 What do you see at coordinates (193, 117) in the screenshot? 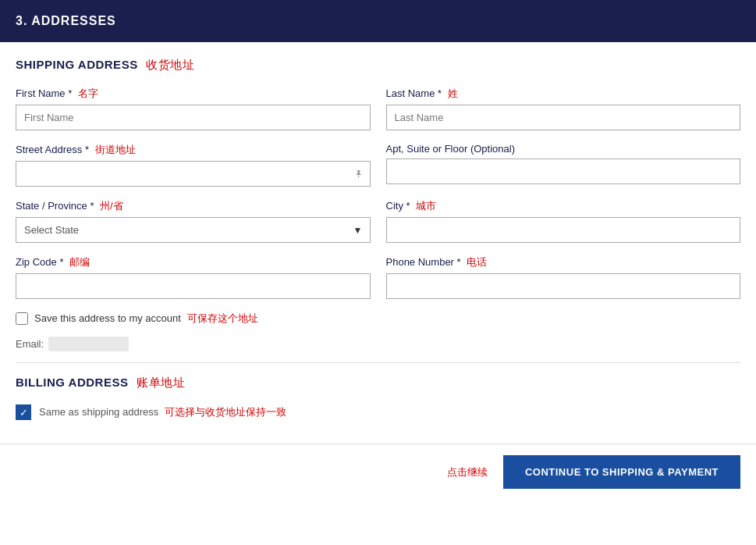
I see `first-name-input` at bounding box center [193, 117].